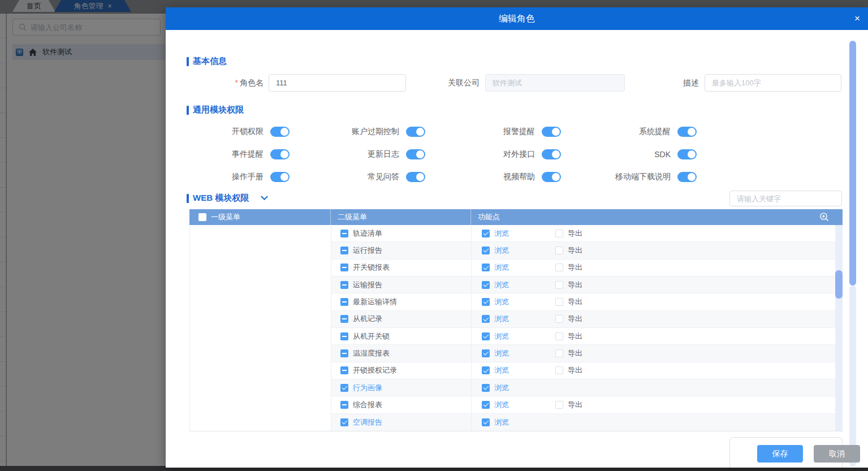  I want to click on save-button: 保存, so click(780, 453).